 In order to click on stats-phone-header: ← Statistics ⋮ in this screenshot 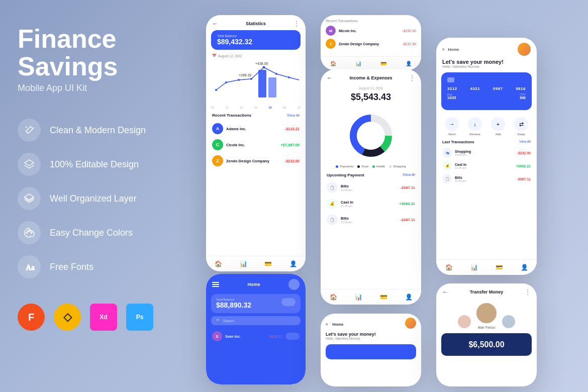, I will do `click(256, 23)`.